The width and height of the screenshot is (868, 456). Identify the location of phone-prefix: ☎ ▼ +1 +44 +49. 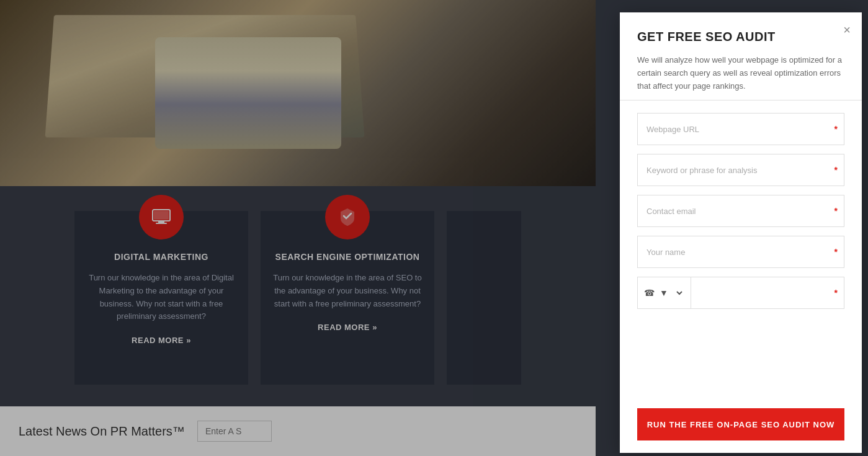
(664, 293).